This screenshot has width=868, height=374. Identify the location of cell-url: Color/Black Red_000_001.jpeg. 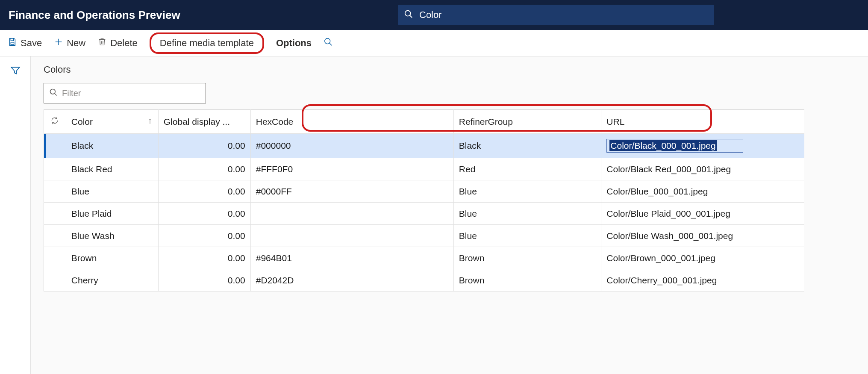
(703, 169).